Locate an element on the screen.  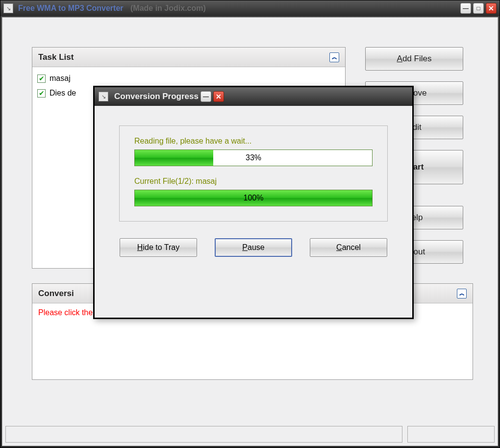
dialog-minimize-button: — is located at coordinates (206, 97).